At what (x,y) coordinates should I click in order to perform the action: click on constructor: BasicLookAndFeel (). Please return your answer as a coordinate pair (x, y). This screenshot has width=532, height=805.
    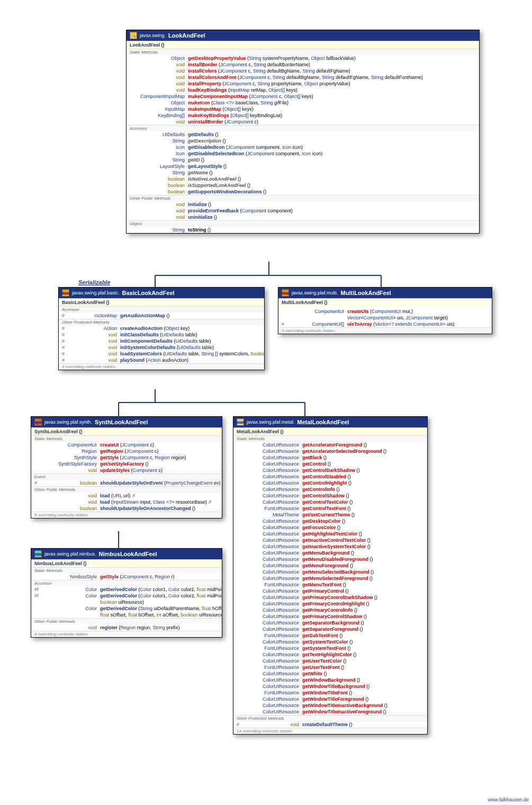
    Looking at the image, I should click on (161, 302).